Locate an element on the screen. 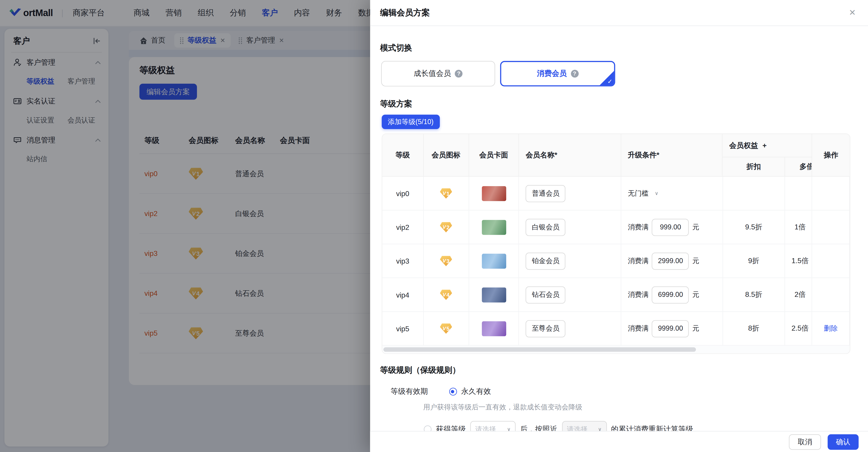 This screenshot has width=868, height=452. level-row: vip5 V5 至尊会员 消费满9999.00元 8折 2.5倍 删除 is located at coordinates (616, 329).